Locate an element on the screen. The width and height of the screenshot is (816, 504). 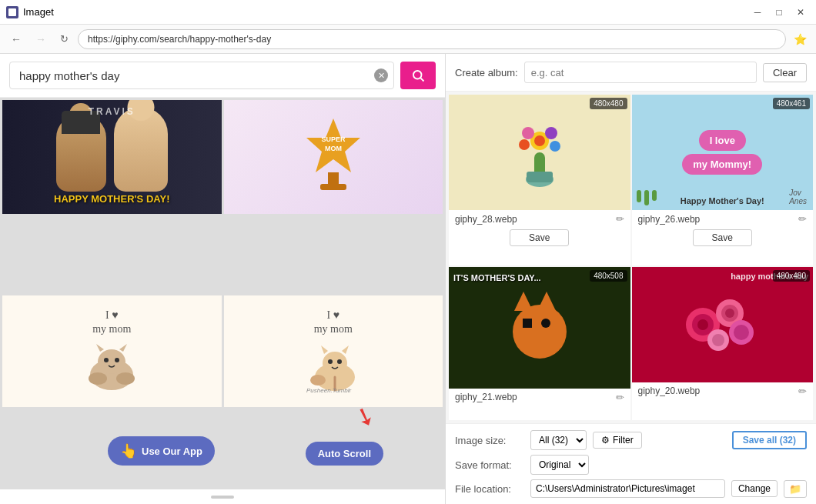
image-name-3: giphy_21.webp is located at coordinates (487, 397).